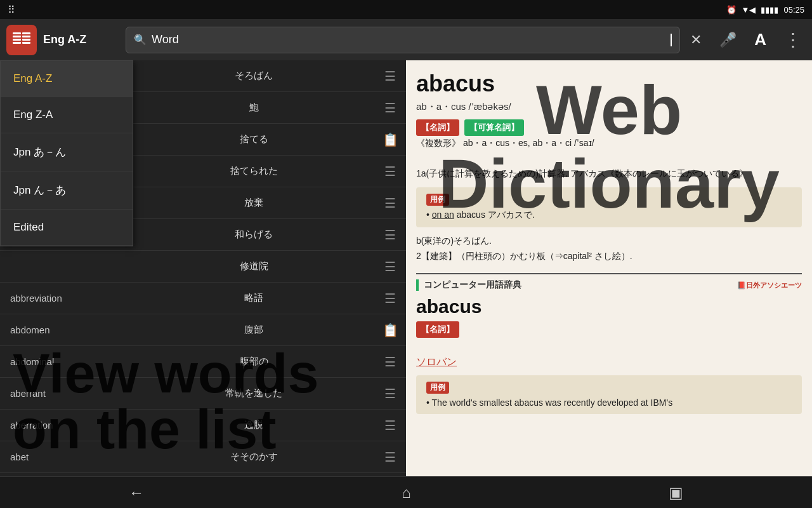  I want to click on dict-def2: 2【建築】（円柱頭の）かむり板（⇒capital² さし絵）., so click(609, 257).